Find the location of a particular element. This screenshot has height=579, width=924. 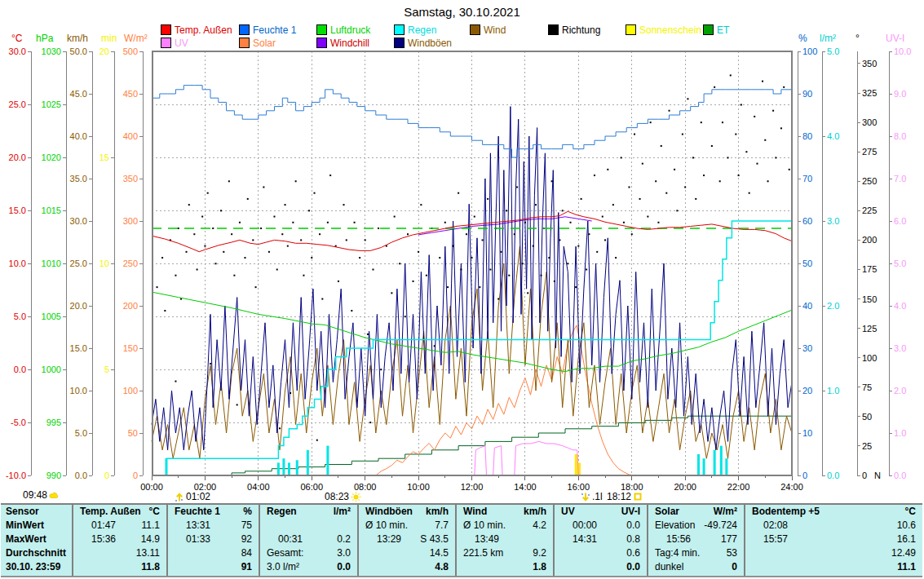

cell-value: 0 is located at coordinates (734, 568).